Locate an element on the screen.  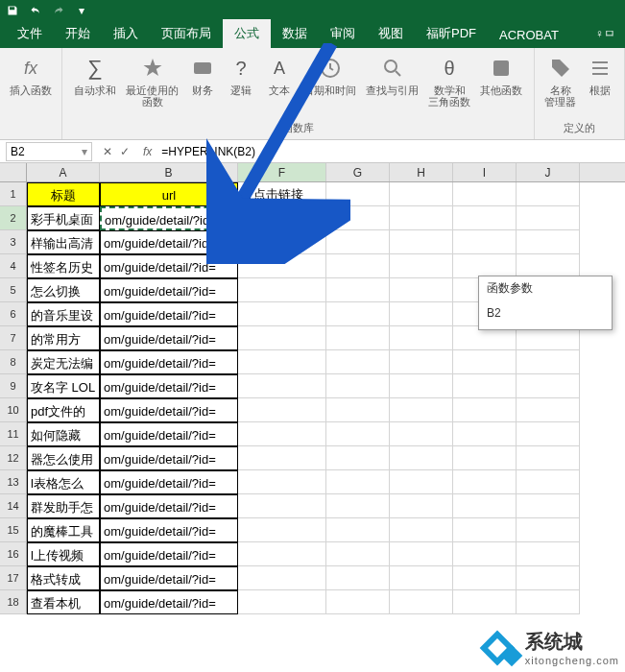
cell-A1: 标题 is located at coordinates (63, 194).